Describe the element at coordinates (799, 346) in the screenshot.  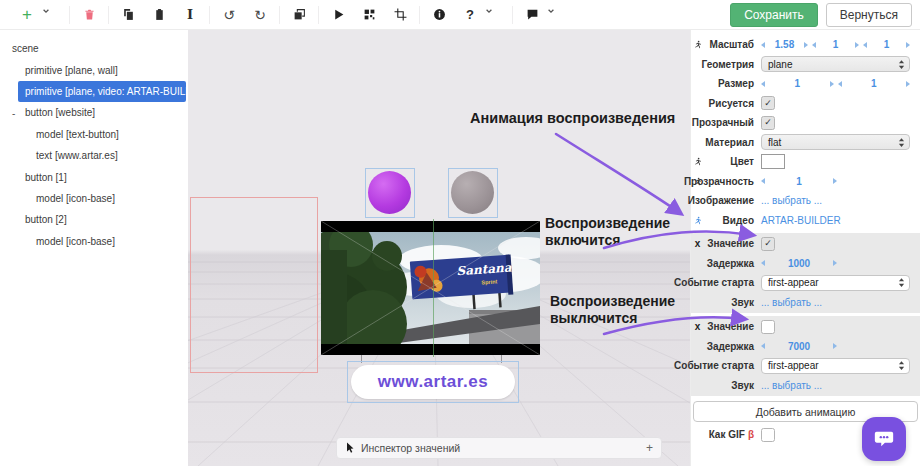
I see `animation2-delay-value: 7000` at that location.